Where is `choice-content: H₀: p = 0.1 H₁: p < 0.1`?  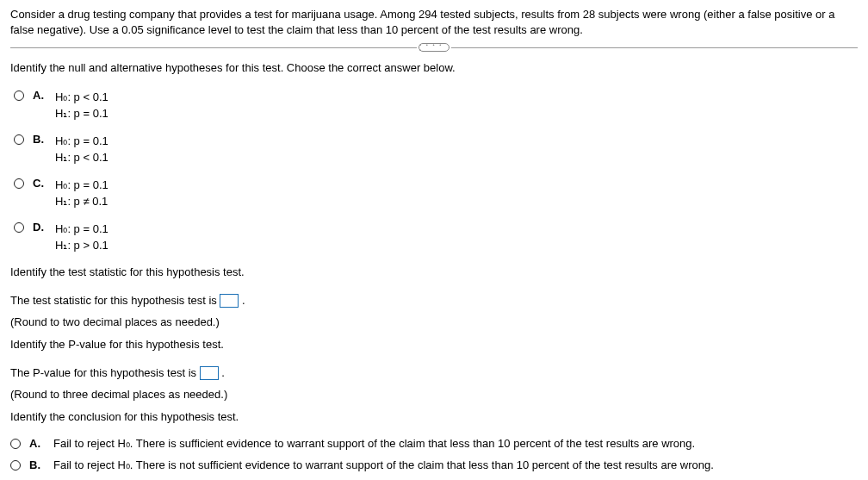
choice-content: H₀: p = 0.1 H₁: p < 0.1 is located at coordinates (82, 150).